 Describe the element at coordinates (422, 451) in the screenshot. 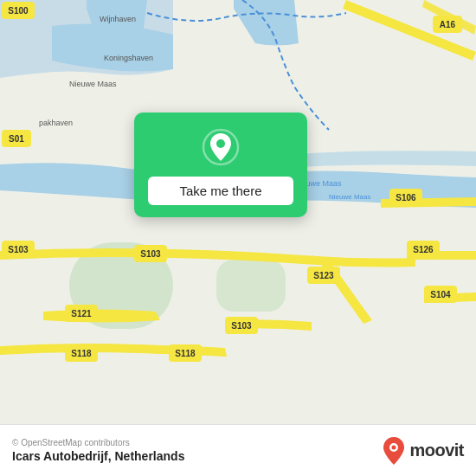

I see `moovit-logo: moovit` at that location.